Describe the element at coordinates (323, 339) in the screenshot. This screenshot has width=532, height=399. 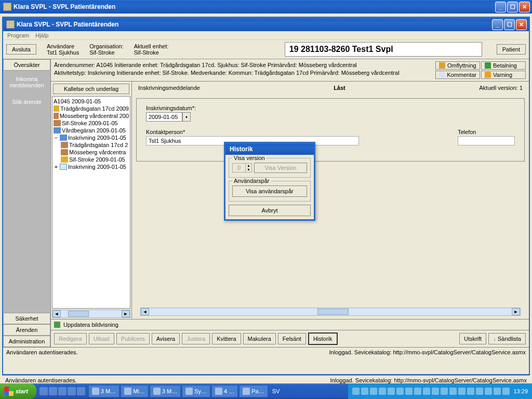
I see `historik-button: Historik` at that location.